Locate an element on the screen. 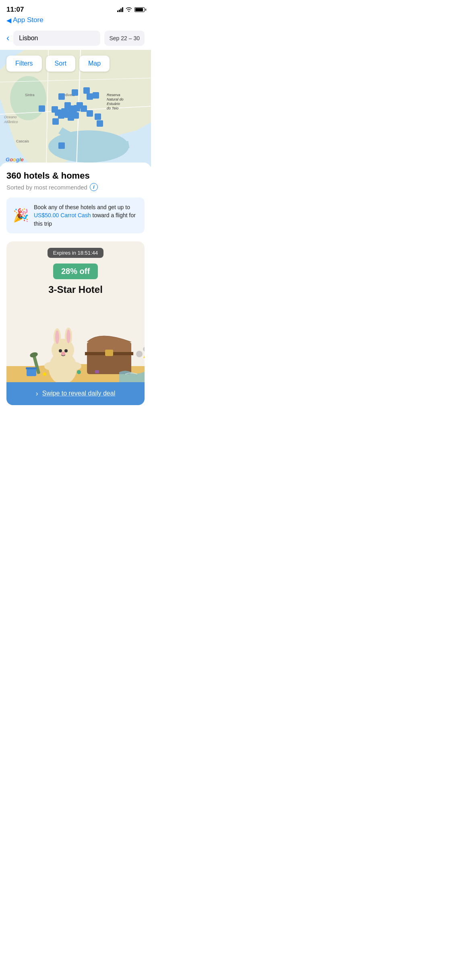  deal-card: Expires in 18:51:44 28% off 3-Star Hotel is located at coordinates (76, 323).